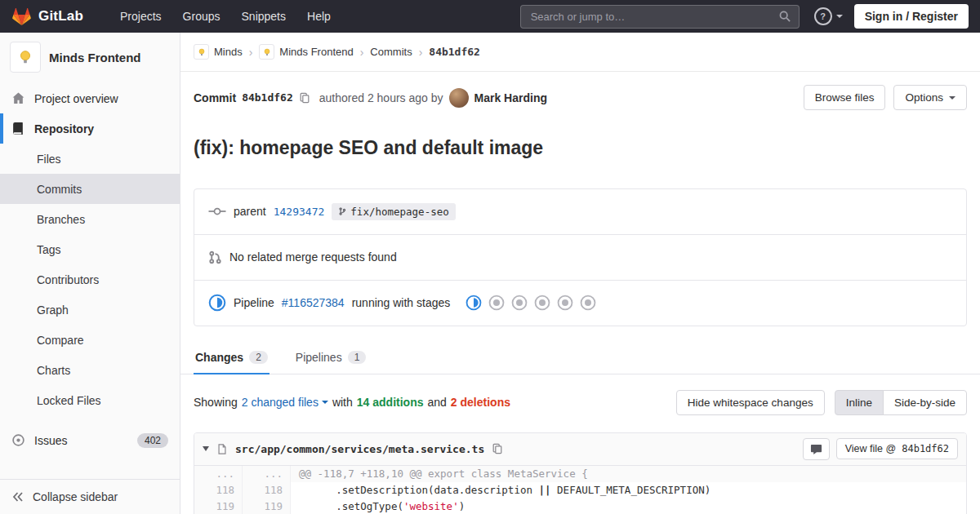 This screenshot has height=514, width=980. I want to click on changed-files-dropdown: 2 changed files, so click(285, 402).